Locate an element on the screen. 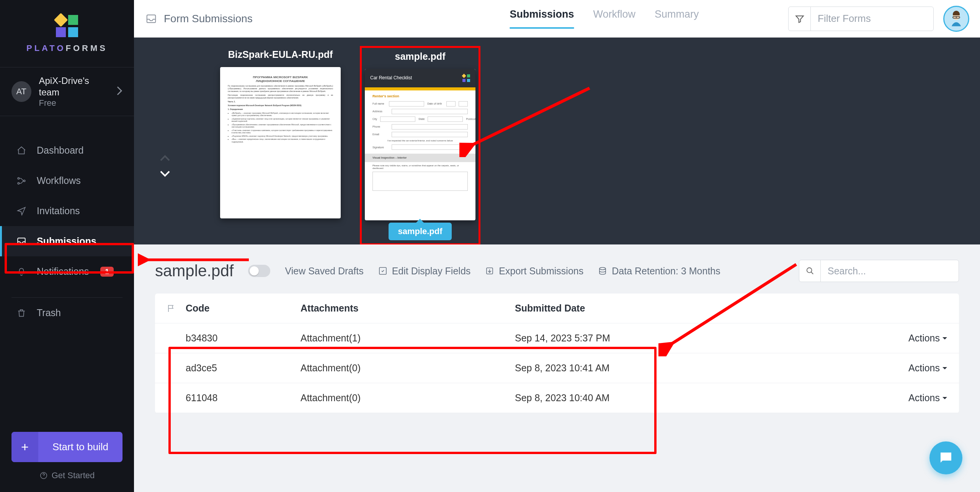 The height and width of the screenshot is (492, 980). sidebar: PLATOFORMS AT ApiX-Drive's team Free Das… is located at coordinates (67, 246).